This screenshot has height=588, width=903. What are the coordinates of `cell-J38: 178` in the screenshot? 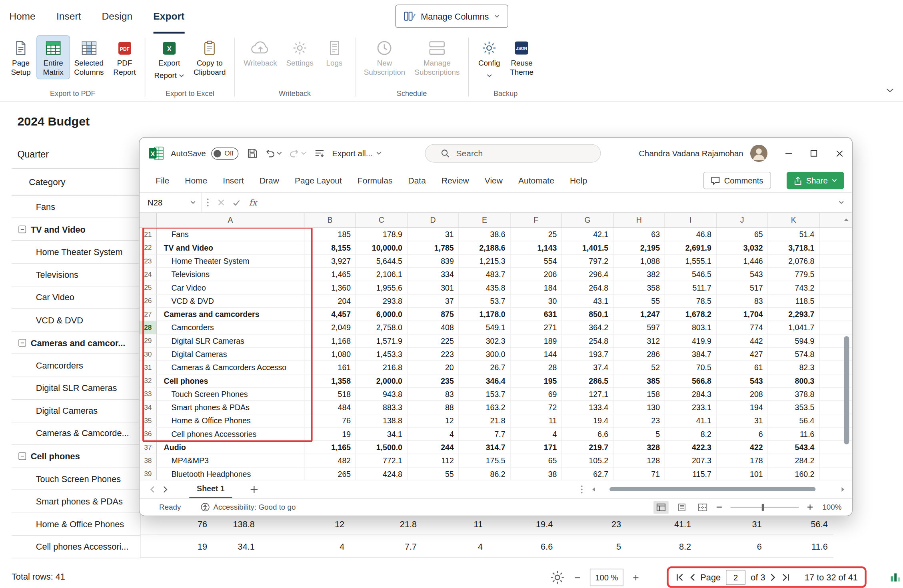 It's located at (742, 460).